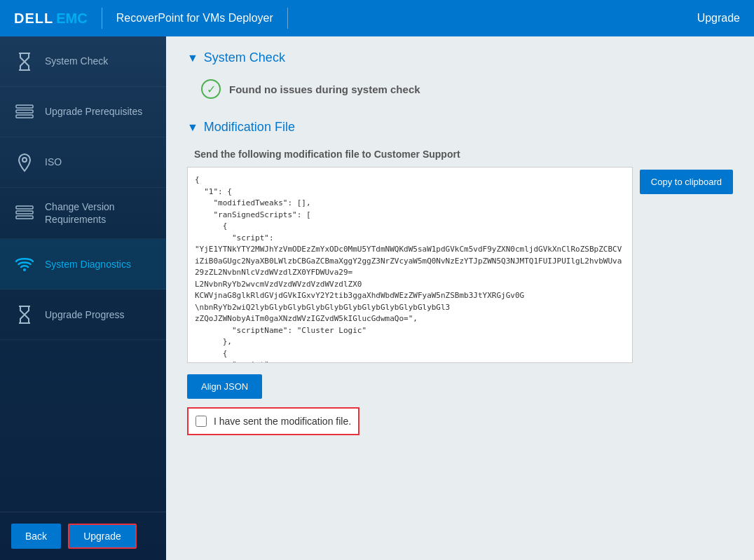  Describe the element at coordinates (719, 18) in the screenshot. I see `header-upgrade-label: Upgrade` at that location.